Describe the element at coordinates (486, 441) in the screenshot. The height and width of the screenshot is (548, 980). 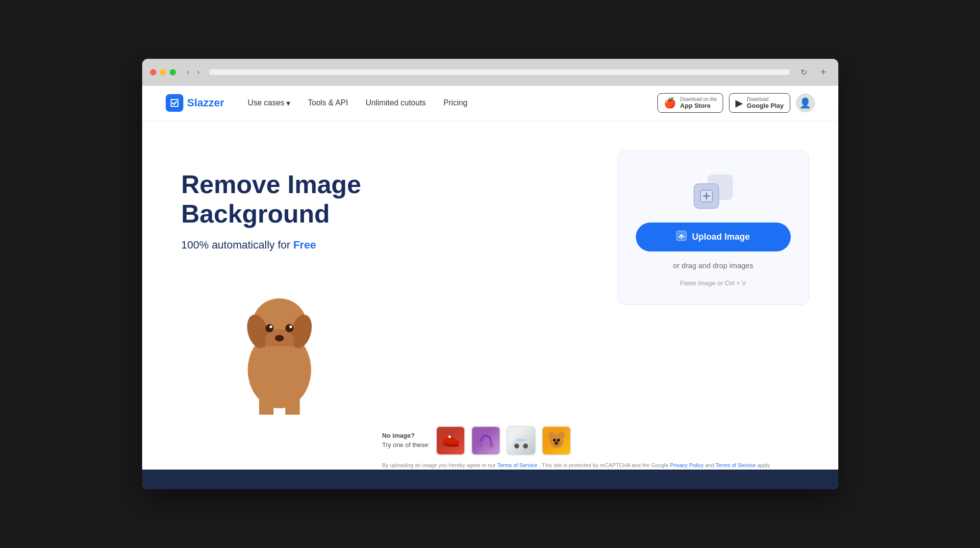
I see `headphones-thumbnail` at that location.